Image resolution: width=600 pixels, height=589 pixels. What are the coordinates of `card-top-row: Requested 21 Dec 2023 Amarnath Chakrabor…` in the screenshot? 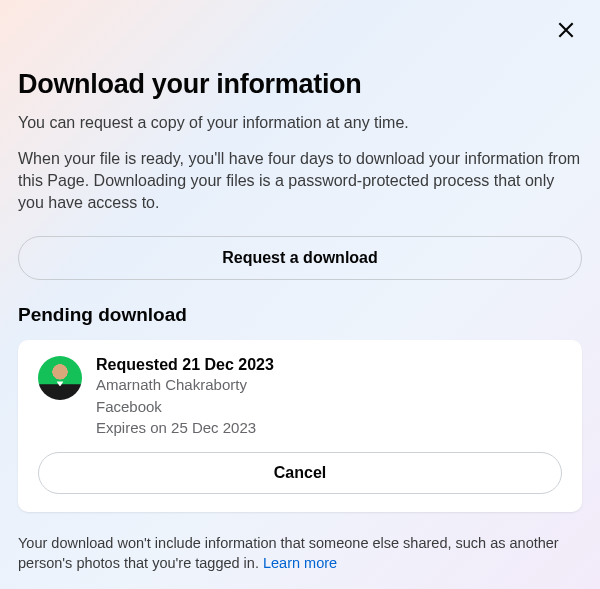 It's located at (300, 397).